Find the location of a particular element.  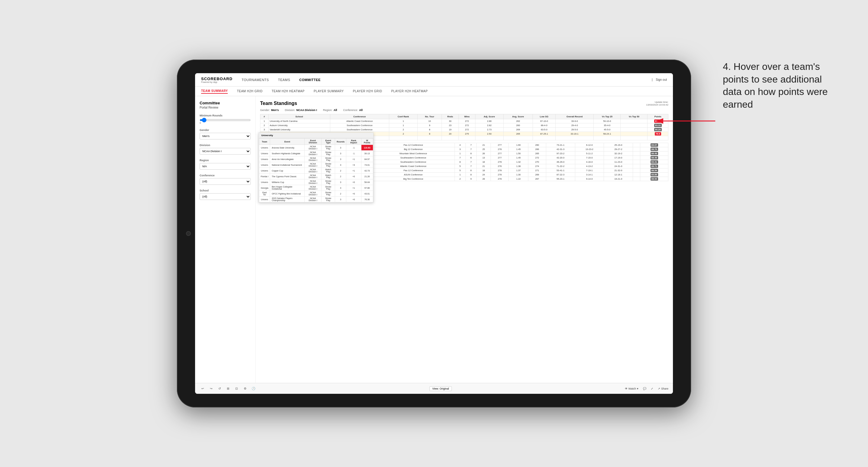

sidebar-subtitle: Portal Review is located at coordinates (225, 107).